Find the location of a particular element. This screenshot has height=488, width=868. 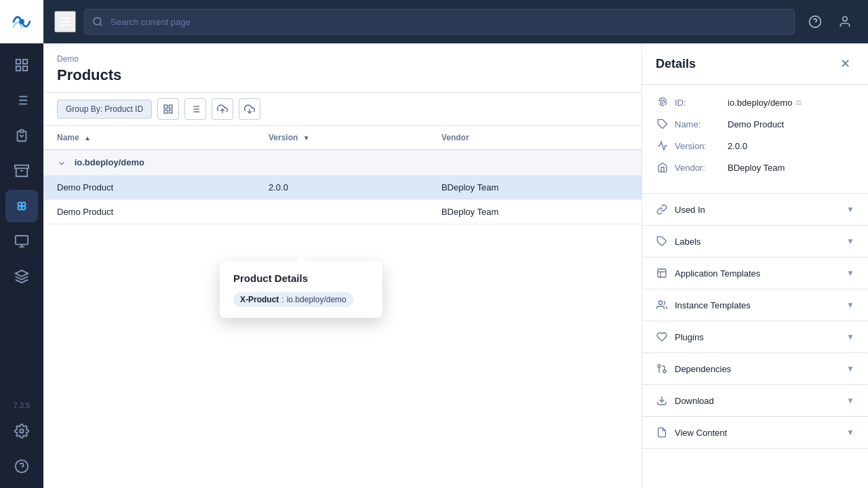

details-section-dependencies: Dependencies ▼ is located at coordinates (755, 369).